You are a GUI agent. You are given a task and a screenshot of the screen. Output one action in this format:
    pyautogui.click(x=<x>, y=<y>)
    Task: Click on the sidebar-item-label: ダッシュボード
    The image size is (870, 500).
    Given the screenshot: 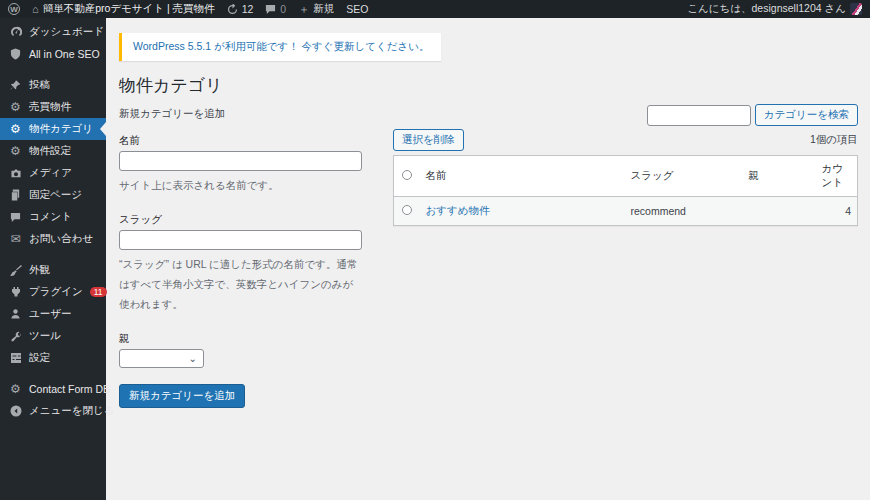 What is the action you would take?
    pyautogui.click(x=66, y=32)
    